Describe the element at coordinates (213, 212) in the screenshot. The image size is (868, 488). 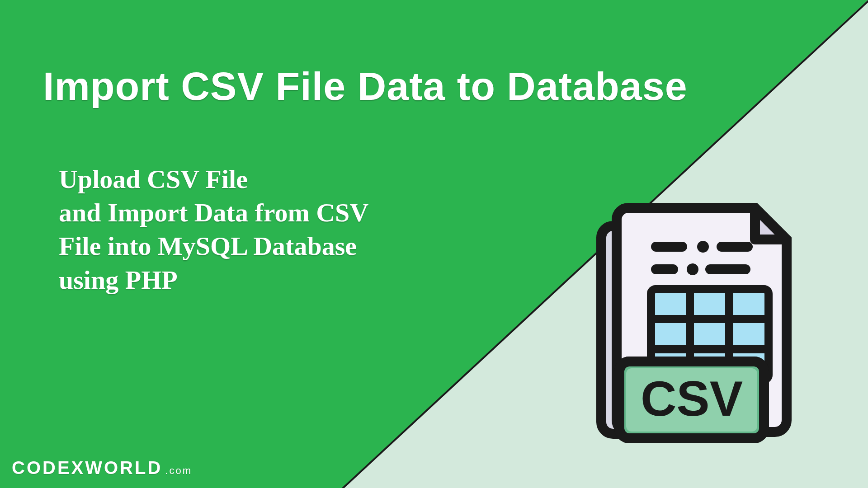
I see `subtitle-line: and Import Data from CSV` at that location.